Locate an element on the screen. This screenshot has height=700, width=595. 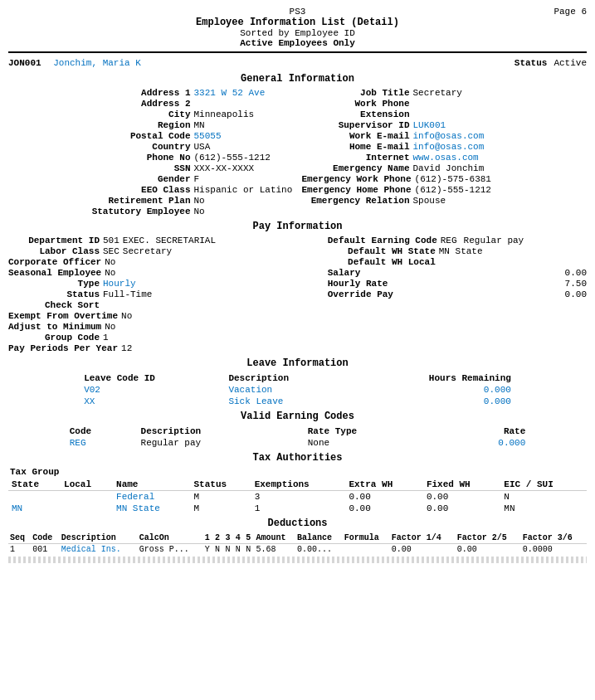
status-value: Active is located at coordinates (570, 63).